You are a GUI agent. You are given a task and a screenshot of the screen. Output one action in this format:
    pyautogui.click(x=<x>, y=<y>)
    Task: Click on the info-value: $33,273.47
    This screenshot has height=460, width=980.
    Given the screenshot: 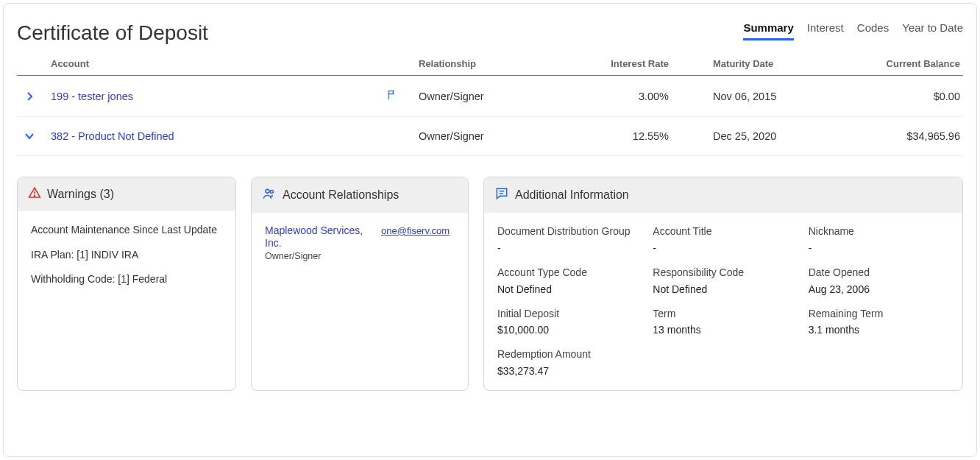 What is the action you would take?
    pyautogui.click(x=568, y=371)
    